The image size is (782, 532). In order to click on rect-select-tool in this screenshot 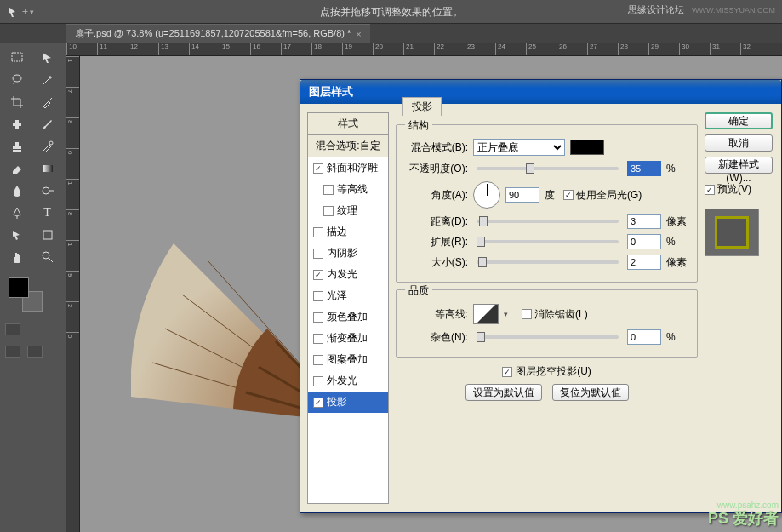, I will do `click(17, 58)`.